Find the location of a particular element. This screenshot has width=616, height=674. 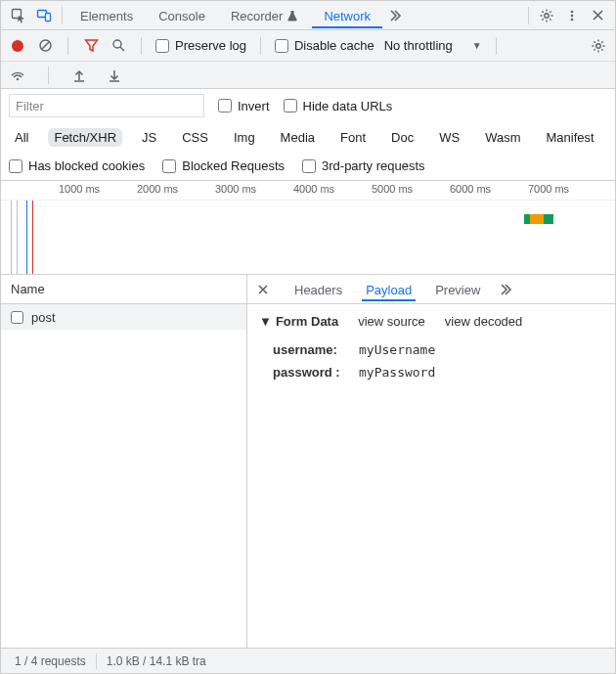

form-data-value: myUsername is located at coordinates (397, 350).